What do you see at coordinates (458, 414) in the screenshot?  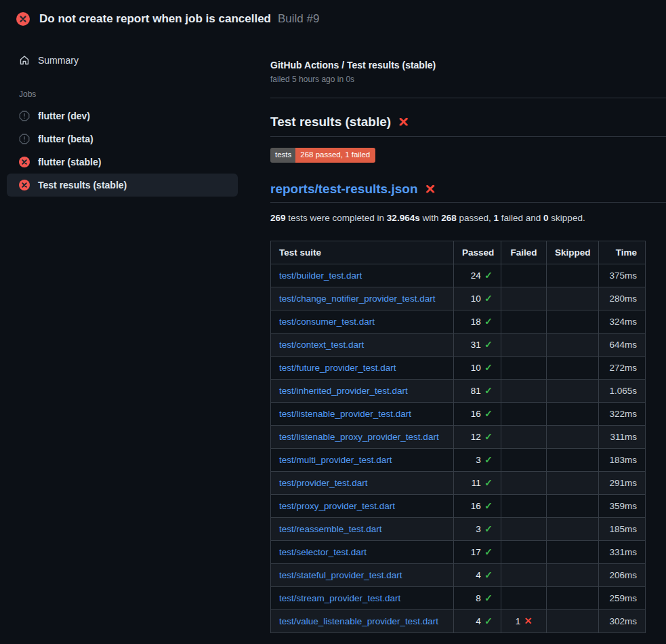 I see `table-row: test/listenable_provider_test.dart16✓322…` at bounding box center [458, 414].